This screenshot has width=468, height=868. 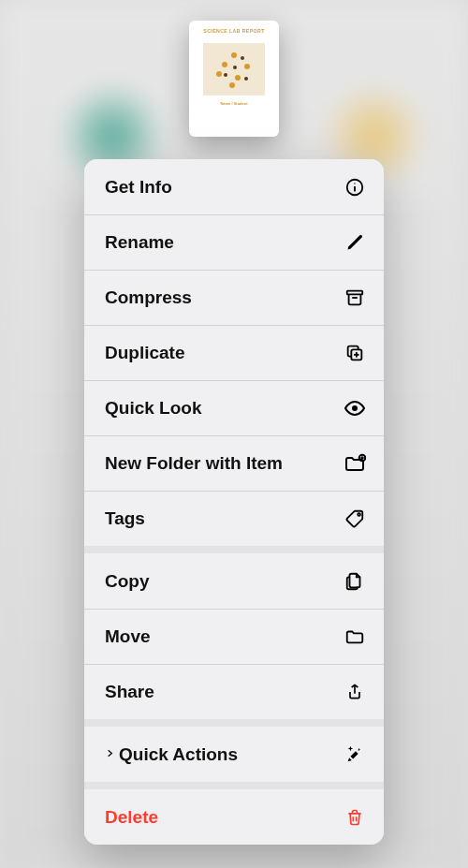 I want to click on menu-item-label: Duplicate, so click(x=145, y=353).